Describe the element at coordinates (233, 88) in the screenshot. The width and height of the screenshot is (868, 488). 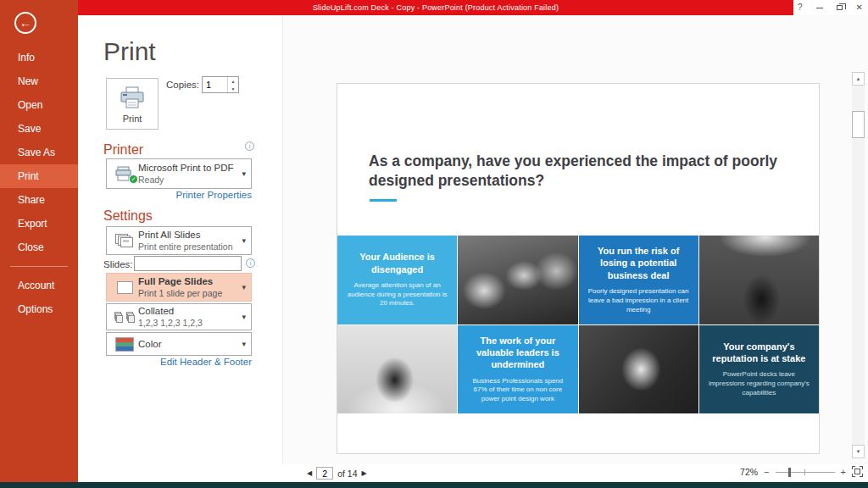
I see `spin-down-icon: ▼` at that location.